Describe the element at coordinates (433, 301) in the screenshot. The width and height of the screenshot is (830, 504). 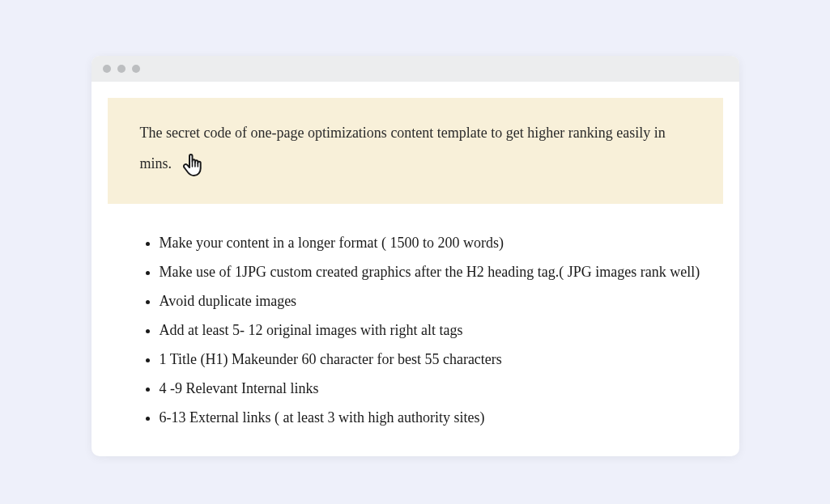
I see `list-item: Avoid duplicate images` at that location.